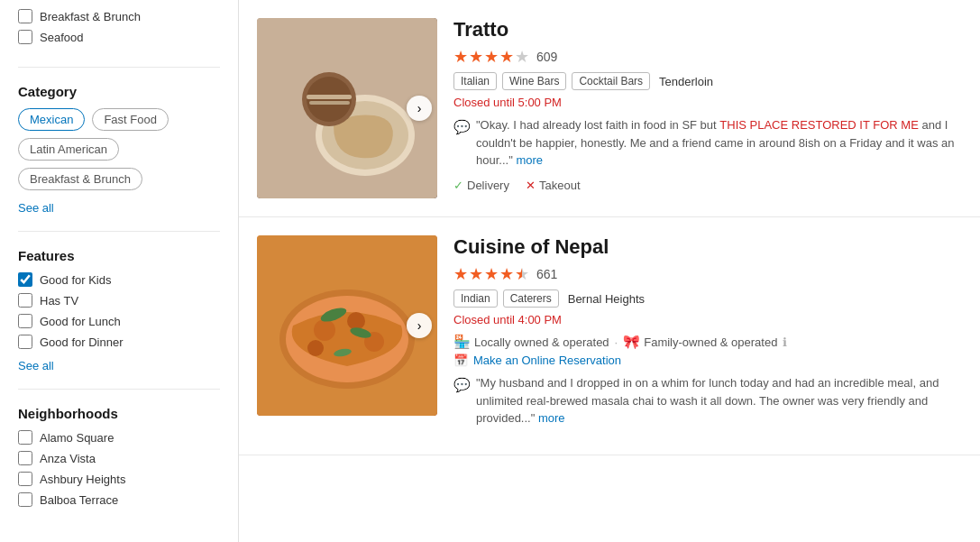  Describe the element at coordinates (710, 343) in the screenshot. I see `family-owned-label: Family-owned & operated` at that location.